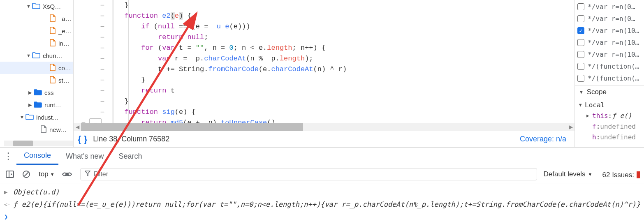 The height and width of the screenshot is (224, 644). What do you see at coordinates (64, 81) in the screenshot?
I see `tree-item-label: st…` at bounding box center [64, 81].